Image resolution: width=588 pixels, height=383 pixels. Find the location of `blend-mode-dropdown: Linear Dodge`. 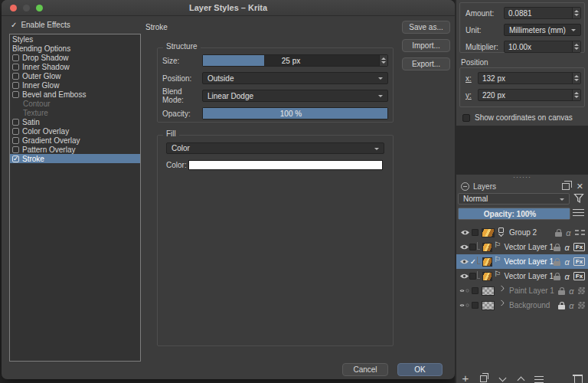

blend-mode-dropdown: Linear Dodge is located at coordinates (296, 96).